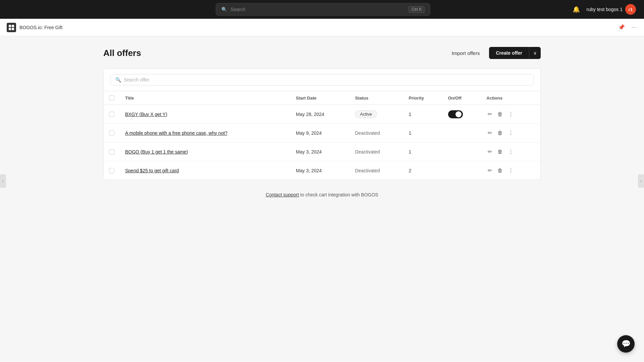 The image size is (644, 362). Describe the element at coordinates (41, 27) in the screenshot. I see `app-title-text: BOGOS.io: Free Gift` at that location.